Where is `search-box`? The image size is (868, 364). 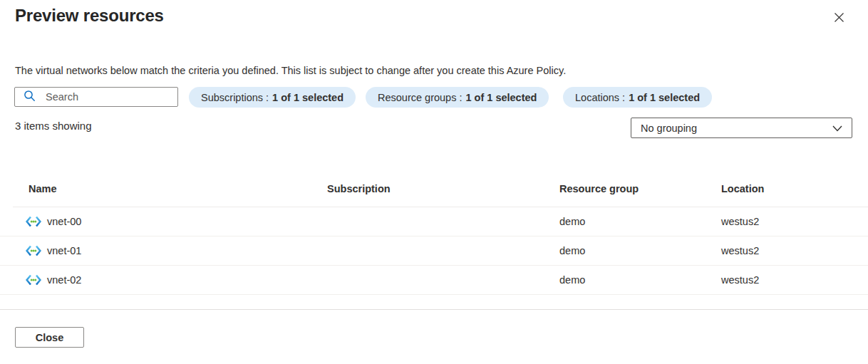 search-box is located at coordinates (96, 97).